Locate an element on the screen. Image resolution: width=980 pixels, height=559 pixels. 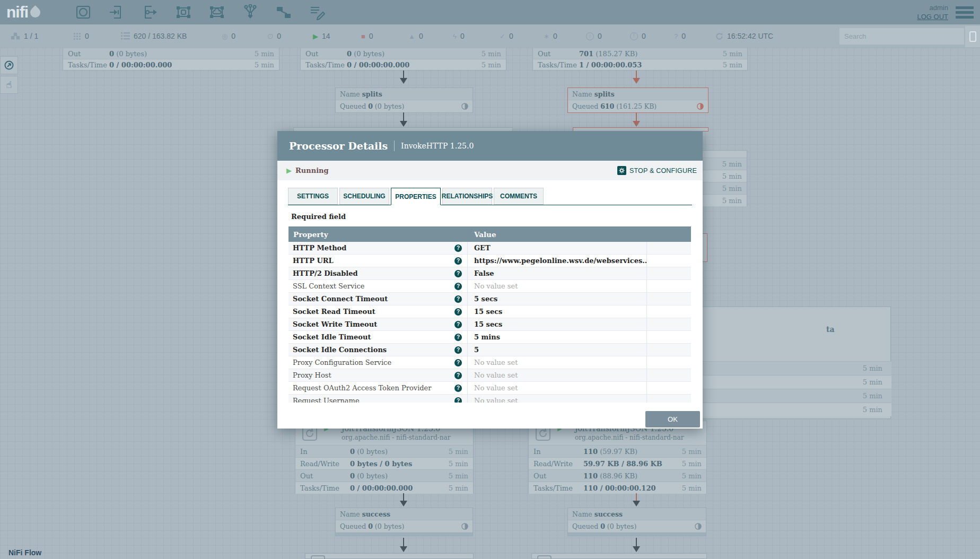
connection-label: Name success Queued 0 (0 bytes) is located at coordinates (404, 522).